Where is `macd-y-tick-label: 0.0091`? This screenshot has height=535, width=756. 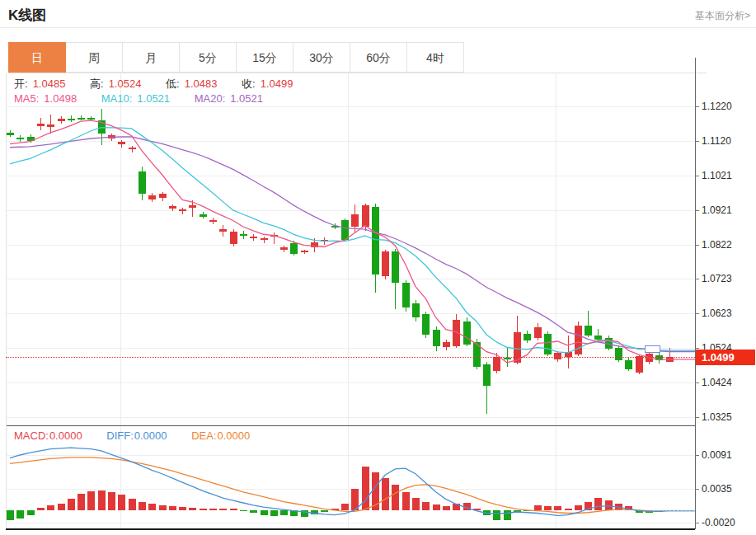
macd-y-tick-label: 0.0091 is located at coordinates (717, 455).